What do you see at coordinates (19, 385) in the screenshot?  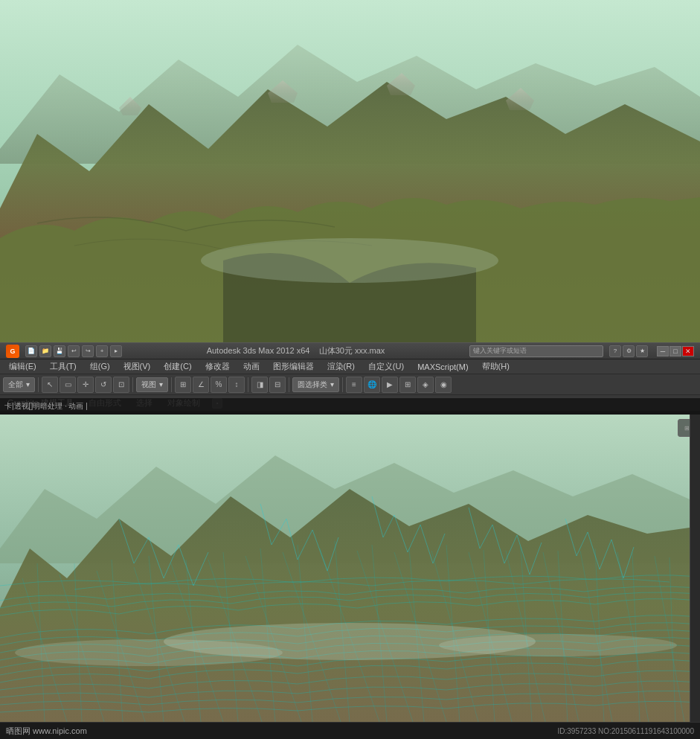 I see `select-filter-dropdown: 全部 ▾` at bounding box center [19, 385].